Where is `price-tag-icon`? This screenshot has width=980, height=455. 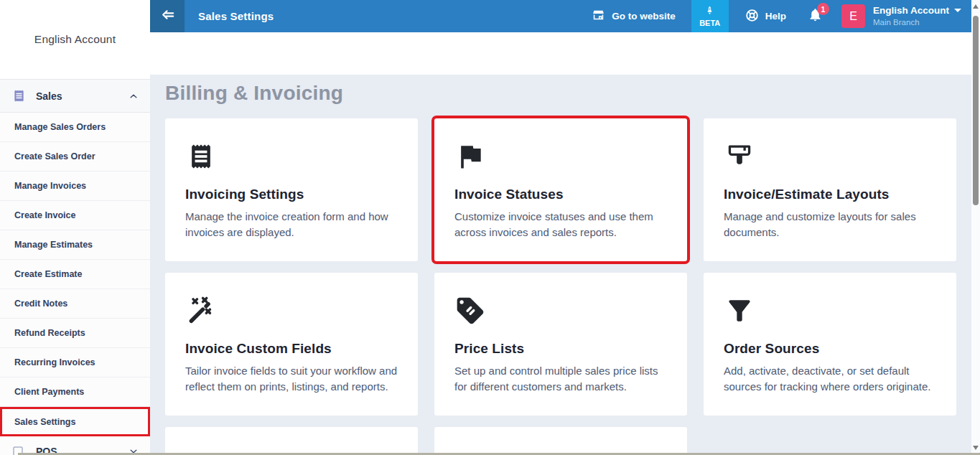 price-tag-icon is located at coordinates (470, 311).